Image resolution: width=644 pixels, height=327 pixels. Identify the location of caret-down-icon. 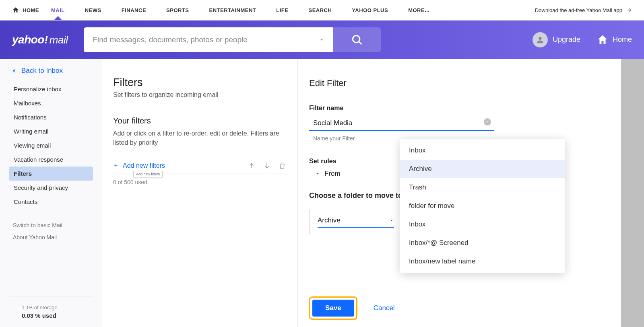
(392, 220).